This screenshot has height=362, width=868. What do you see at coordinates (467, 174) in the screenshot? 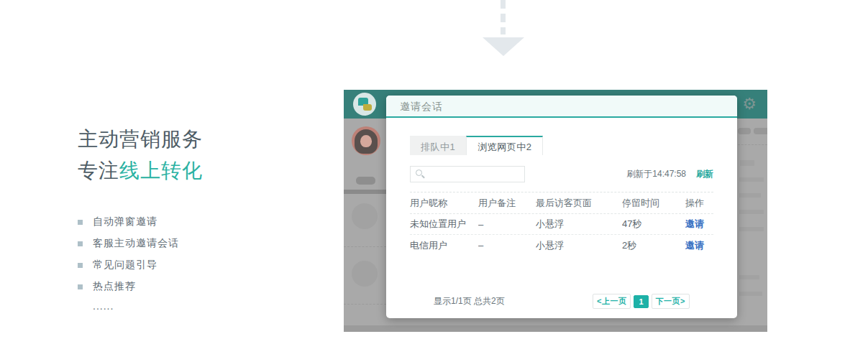
I see `search-box` at bounding box center [467, 174].